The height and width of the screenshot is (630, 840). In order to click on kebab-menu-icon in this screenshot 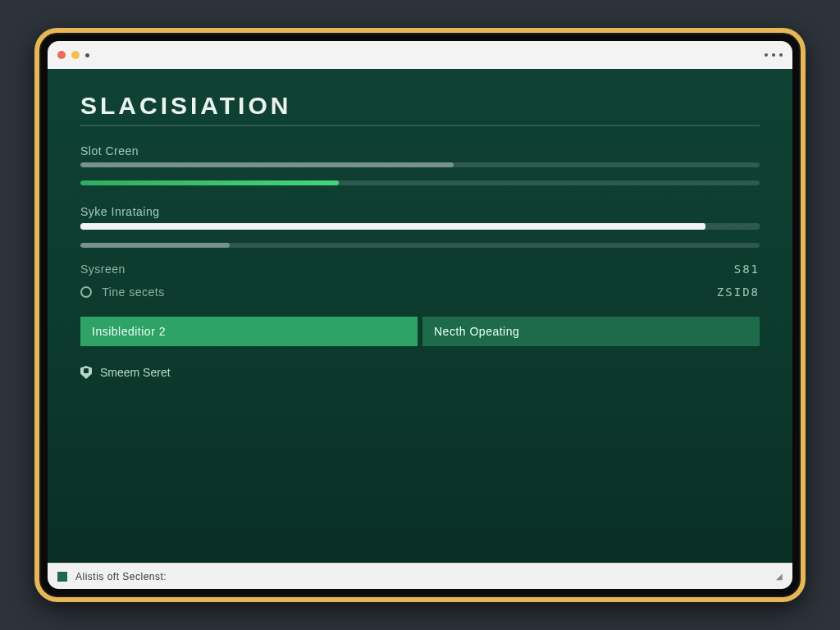, I will do `click(774, 55)`.